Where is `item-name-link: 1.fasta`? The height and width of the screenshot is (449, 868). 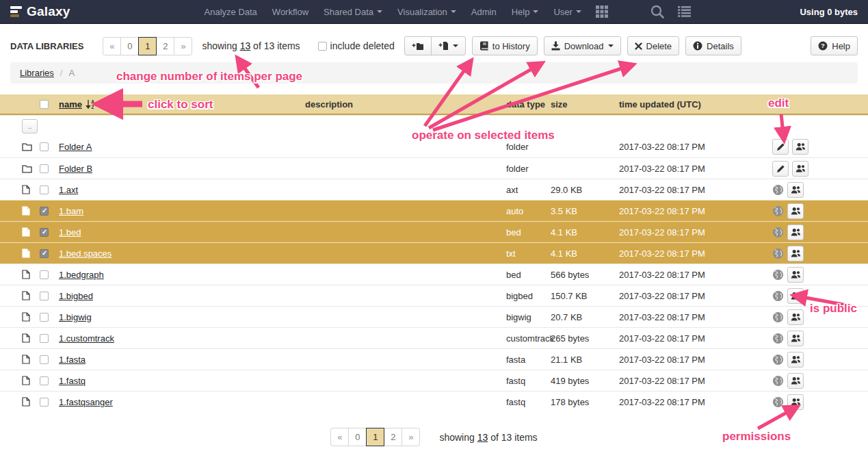
item-name-link: 1.fasta is located at coordinates (73, 360).